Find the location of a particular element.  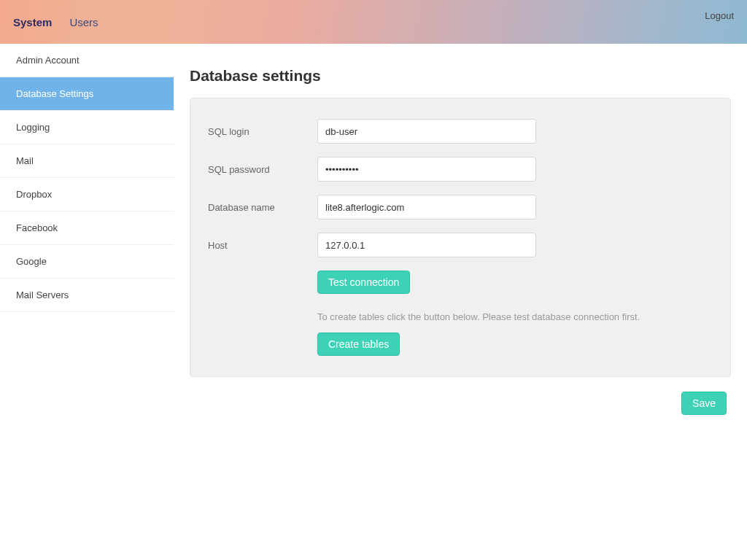

host-label: Host is located at coordinates (263, 245).